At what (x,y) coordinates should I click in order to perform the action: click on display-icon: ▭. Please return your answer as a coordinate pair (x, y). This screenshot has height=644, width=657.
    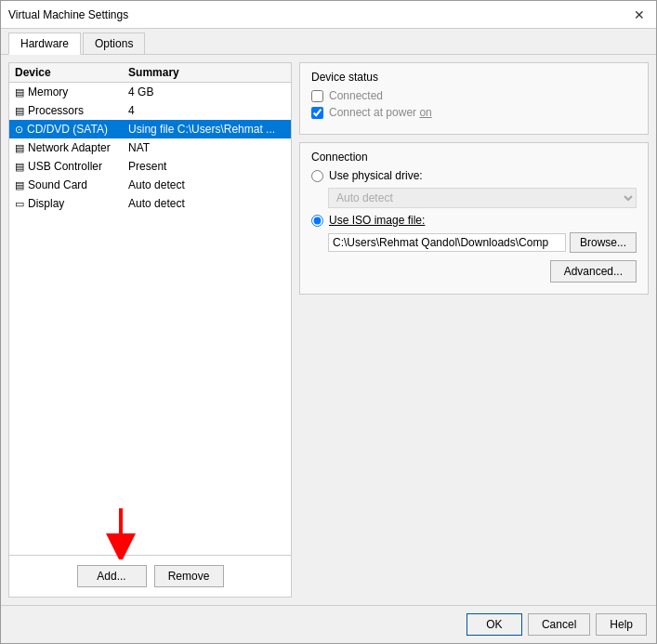
    Looking at the image, I should click on (20, 204).